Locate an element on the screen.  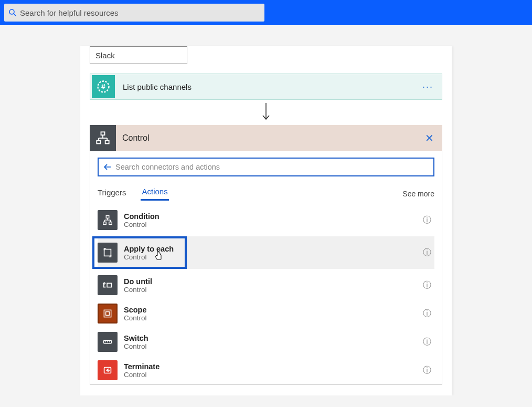
action-name: Scope is located at coordinates (272, 310).